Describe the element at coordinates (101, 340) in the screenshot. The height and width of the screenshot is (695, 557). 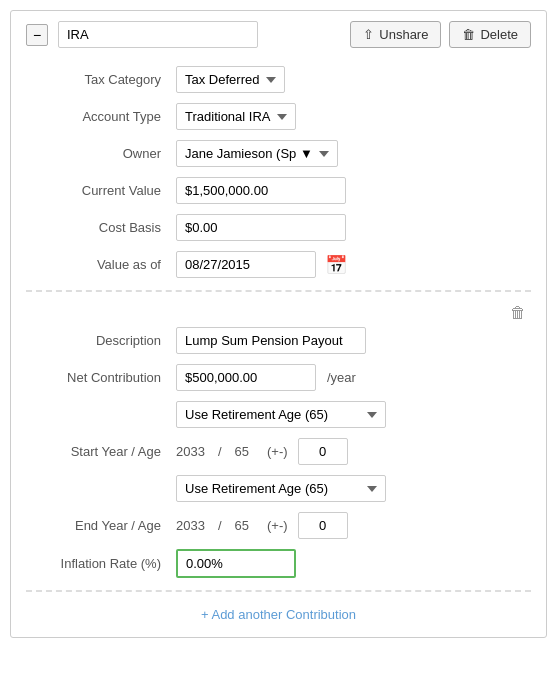
I see `description-label: Description` at that location.